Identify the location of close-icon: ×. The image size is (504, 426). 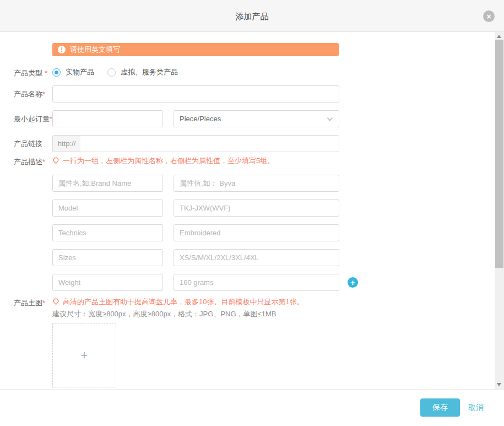
(489, 17).